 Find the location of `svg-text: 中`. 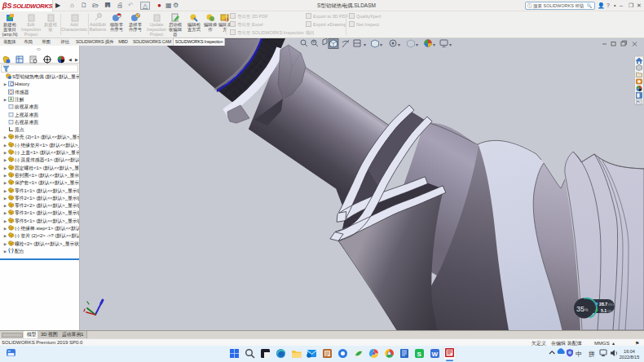

svg-text: 中 is located at coordinates (579, 354).